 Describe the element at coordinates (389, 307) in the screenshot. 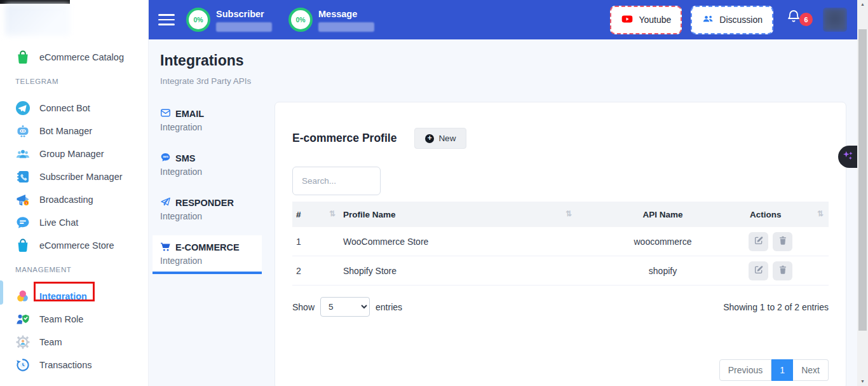

I see `entries-label: entries` at that location.